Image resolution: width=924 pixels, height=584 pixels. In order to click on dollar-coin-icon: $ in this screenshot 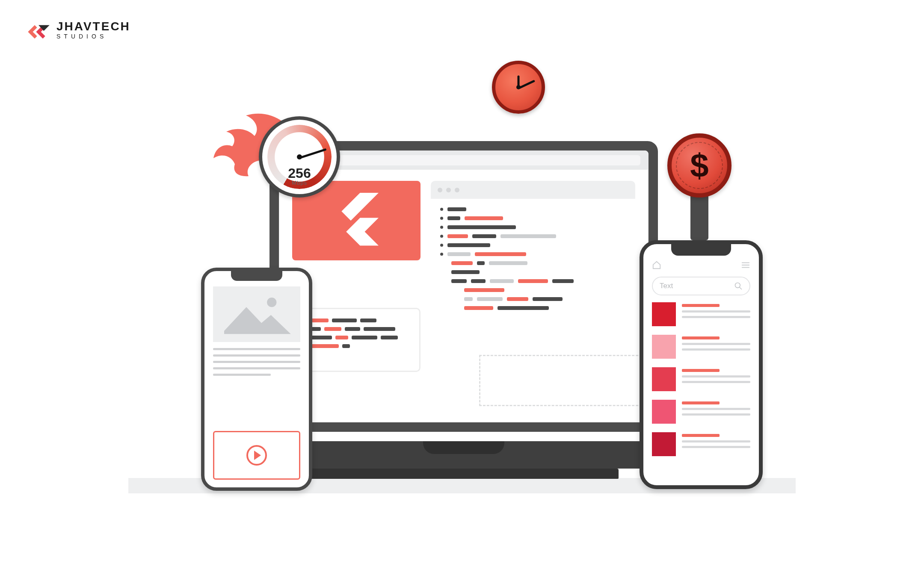, I will do `click(699, 165)`.